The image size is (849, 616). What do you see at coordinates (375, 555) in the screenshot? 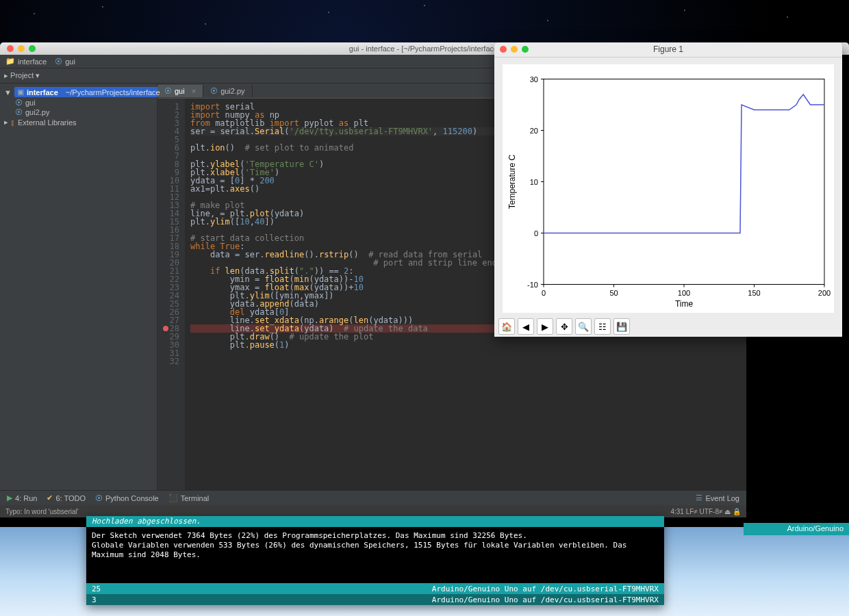
I see `arduino-console: Der Sketch verwendet 7364 Bytes (22%) de…` at bounding box center [375, 555].